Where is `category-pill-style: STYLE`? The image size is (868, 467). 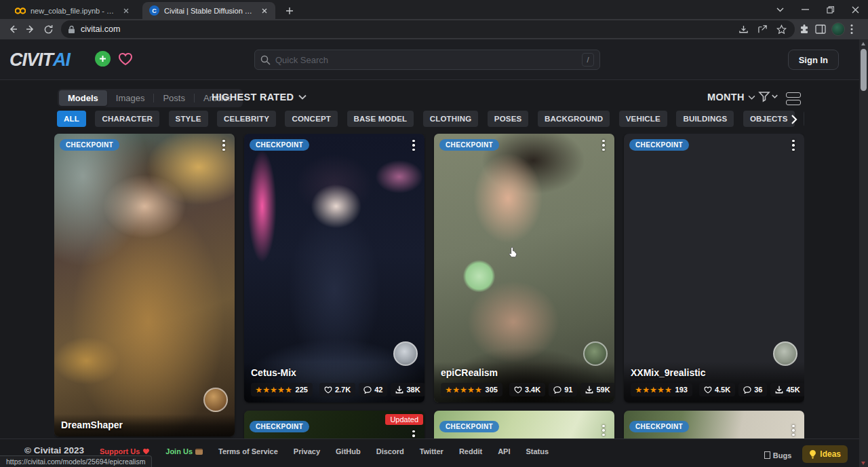 category-pill-style: STYLE is located at coordinates (189, 119).